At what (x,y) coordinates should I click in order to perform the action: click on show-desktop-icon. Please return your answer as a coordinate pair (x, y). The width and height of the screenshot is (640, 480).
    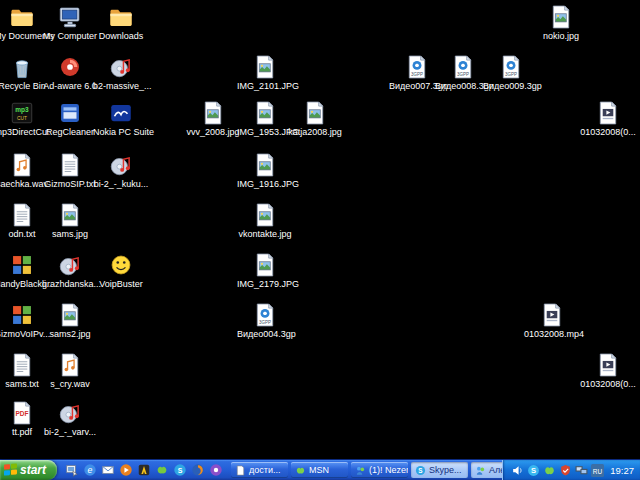
    Looking at the image, I should click on (72, 470).